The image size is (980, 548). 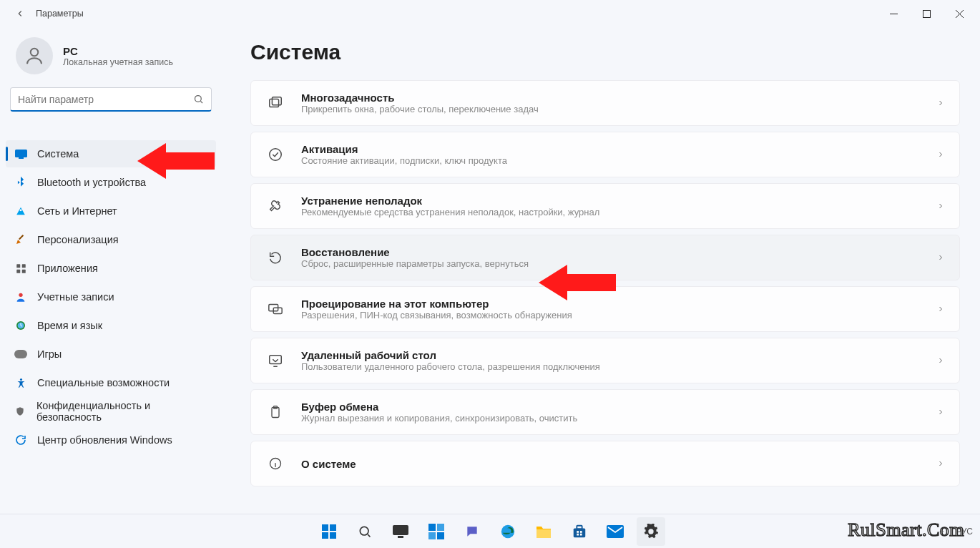 What do you see at coordinates (611, 252) in the screenshot?
I see `row-title: Восстановление` at bounding box center [611, 252].